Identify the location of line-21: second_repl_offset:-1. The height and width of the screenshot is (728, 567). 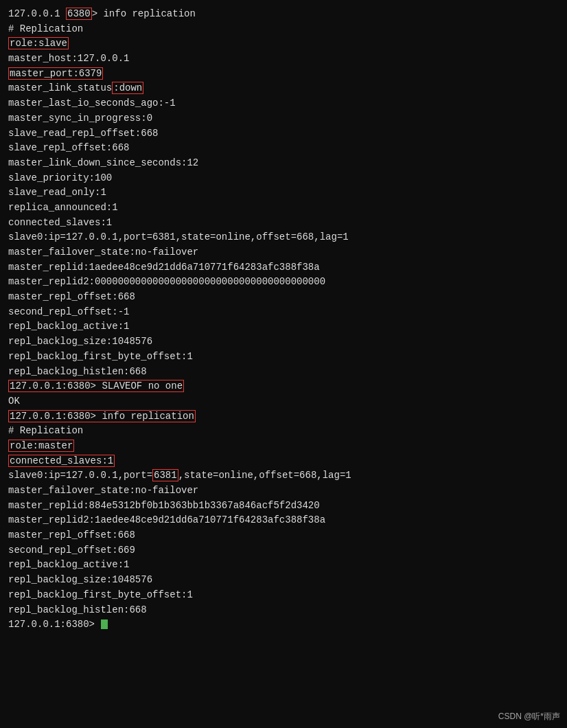
(284, 312).